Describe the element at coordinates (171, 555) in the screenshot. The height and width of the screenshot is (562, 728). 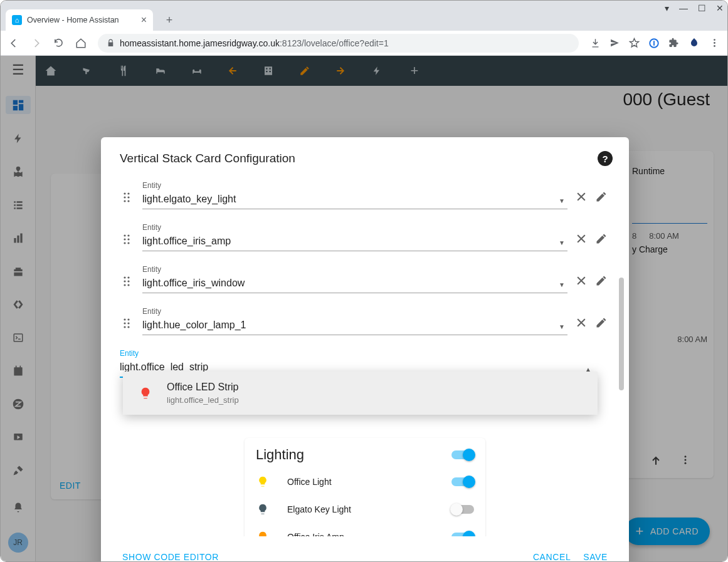
I see `show-code-editor-button: SHOW CODE EDITOR` at that location.